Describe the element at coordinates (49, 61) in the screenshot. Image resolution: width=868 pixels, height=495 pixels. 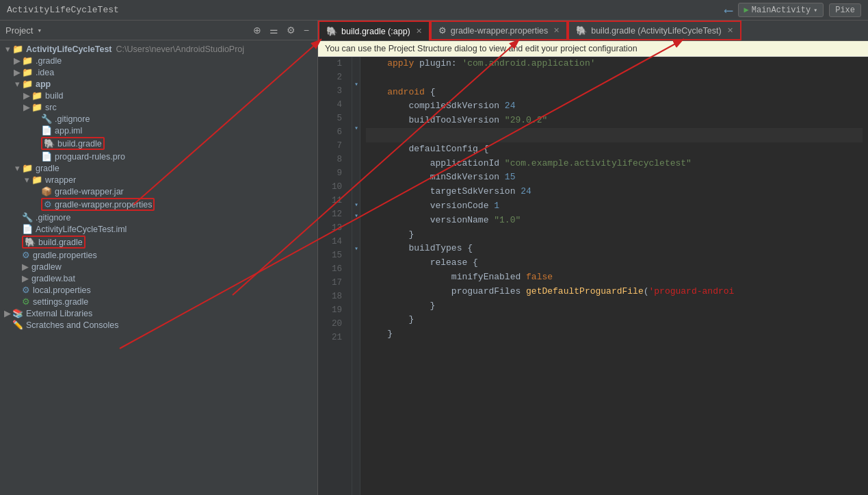
I see `item-label: .gradle` at that location.